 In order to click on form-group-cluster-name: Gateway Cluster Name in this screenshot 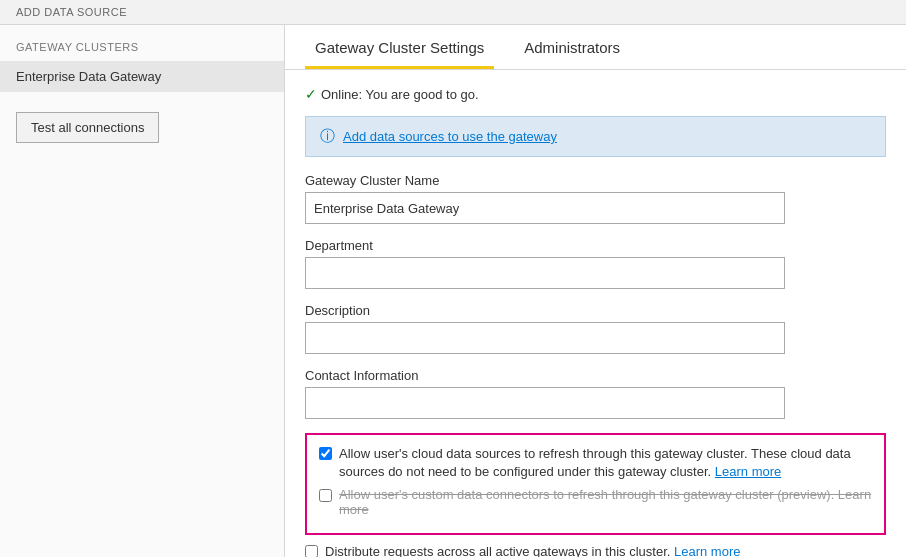, I will do `click(596, 198)`.